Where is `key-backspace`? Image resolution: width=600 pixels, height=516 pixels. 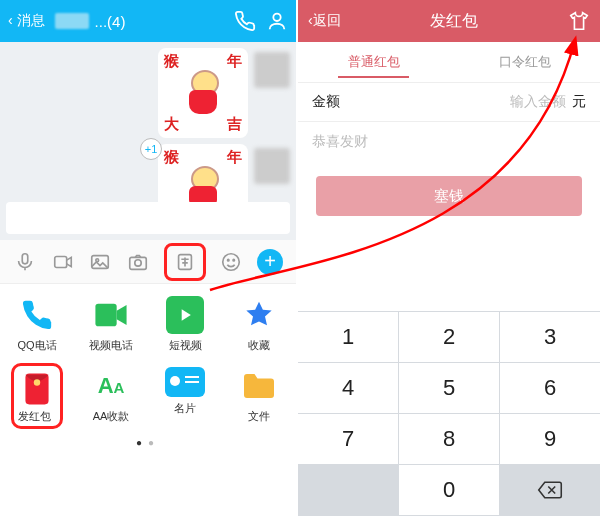
key-backspace is located at coordinates (550, 490).